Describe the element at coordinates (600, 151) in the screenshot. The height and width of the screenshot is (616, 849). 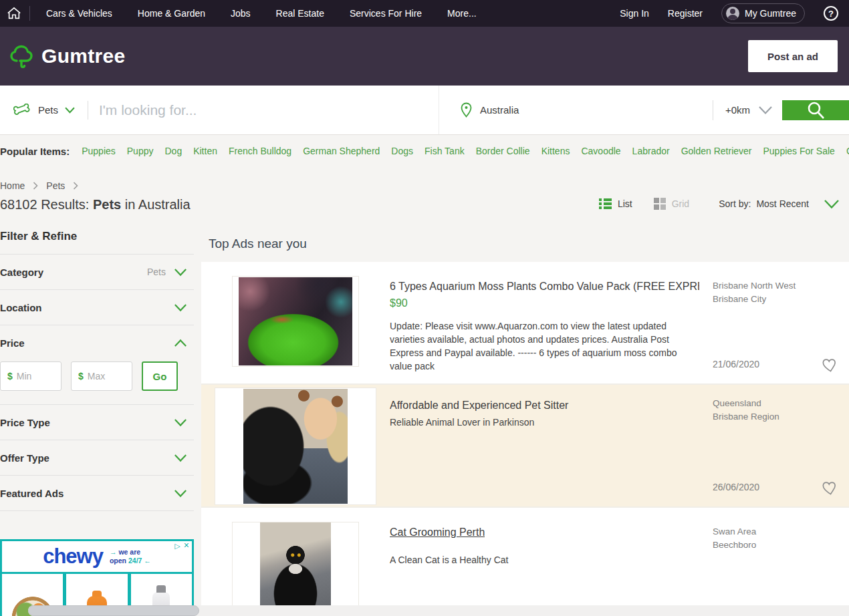
I see `popular-link: Cavoodle` at that location.